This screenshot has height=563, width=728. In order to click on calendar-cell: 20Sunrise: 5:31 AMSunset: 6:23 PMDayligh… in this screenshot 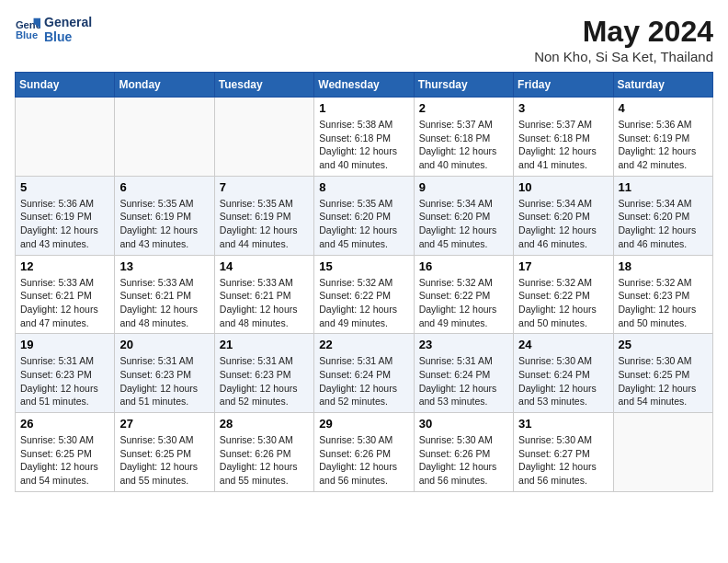, I will do `click(165, 373)`.